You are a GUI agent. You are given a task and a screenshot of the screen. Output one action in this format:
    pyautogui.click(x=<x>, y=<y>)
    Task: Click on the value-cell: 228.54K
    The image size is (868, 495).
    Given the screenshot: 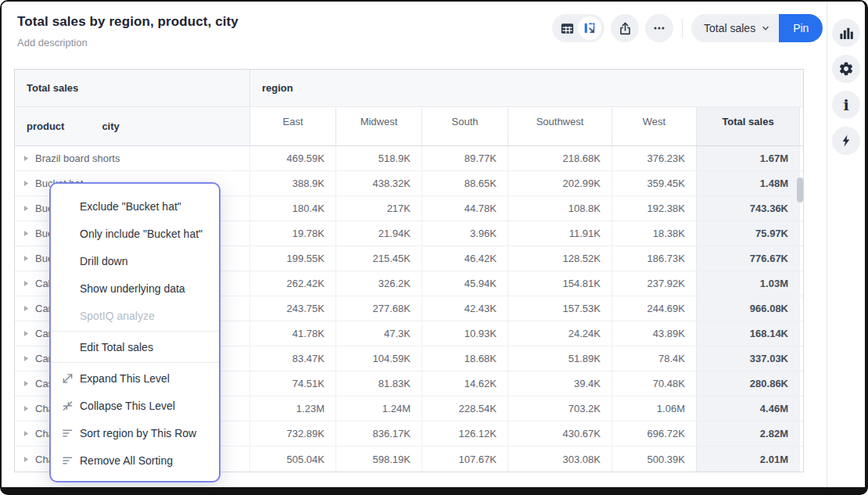 What is the action you would take?
    pyautogui.click(x=464, y=408)
    